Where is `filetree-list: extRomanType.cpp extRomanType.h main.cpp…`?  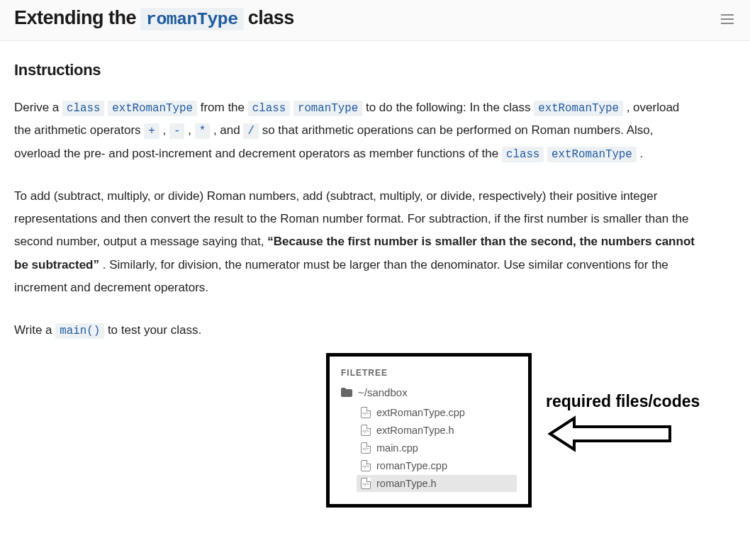
filetree-list: extRomanType.cpp extRomanType.h main.cpp… is located at coordinates (429, 448).